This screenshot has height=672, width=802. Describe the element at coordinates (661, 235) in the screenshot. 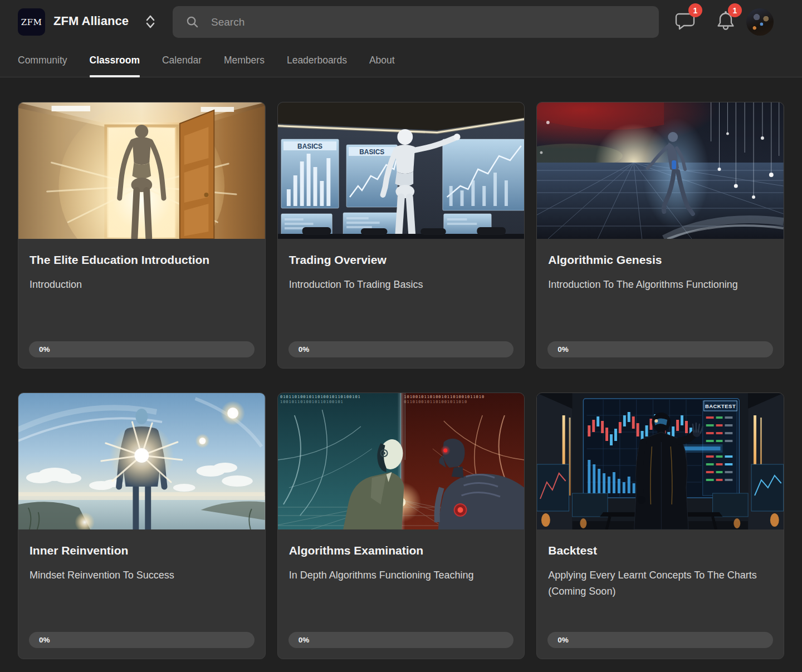

I see `course-card-algorithmic-genesis: Algorithmic Genesis Introduction To The …` at that location.